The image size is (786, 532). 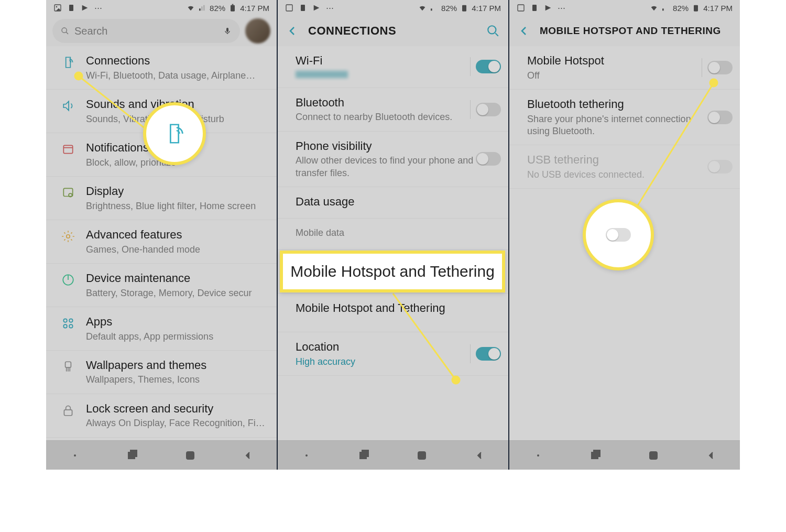 I want to click on connections-icon-large, so click(x=174, y=134).